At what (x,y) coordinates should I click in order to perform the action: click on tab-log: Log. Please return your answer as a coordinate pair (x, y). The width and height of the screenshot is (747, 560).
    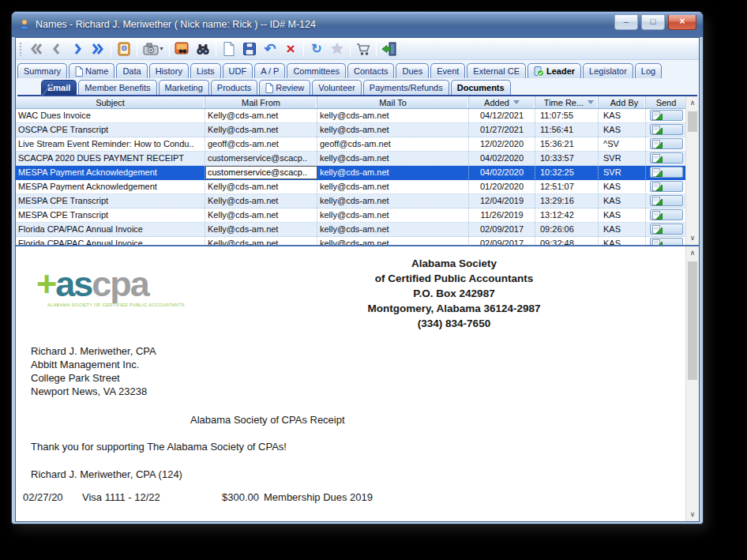
    Looking at the image, I should click on (648, 71).